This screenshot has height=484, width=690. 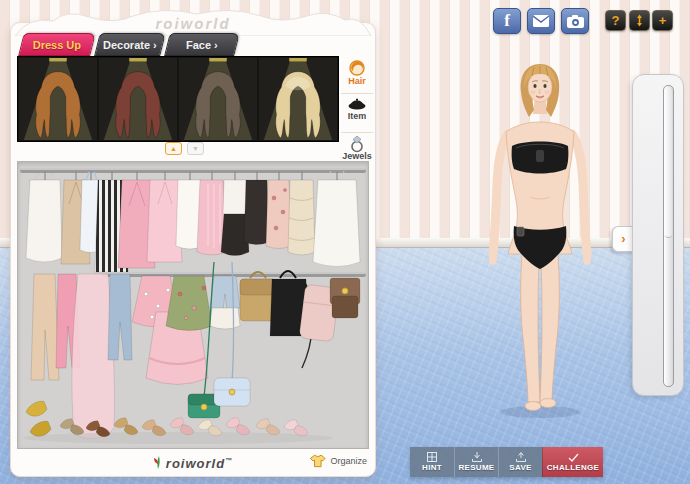 What do you see at coordinates (196, 148) in the screenshot?
I see `page-down-button: ▼` at bounding box center [196, 148].